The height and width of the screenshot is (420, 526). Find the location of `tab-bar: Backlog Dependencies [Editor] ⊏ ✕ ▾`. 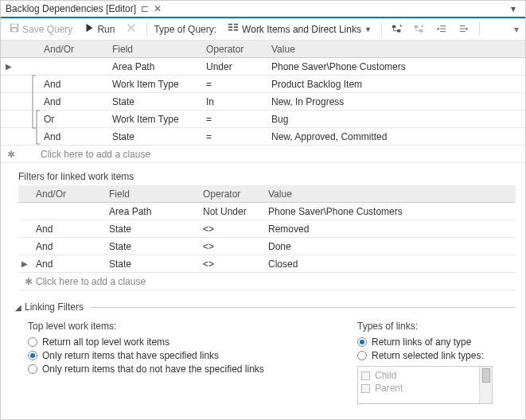

tab-bar: Backlog Dependencies [Editor] ⊏ ✕ ▾ is located at coordinates (263, 10).